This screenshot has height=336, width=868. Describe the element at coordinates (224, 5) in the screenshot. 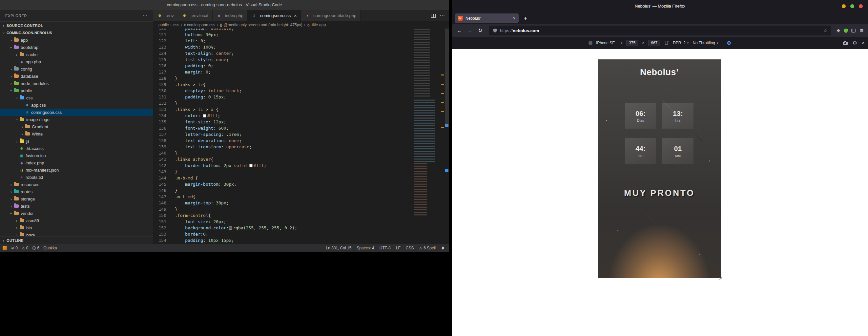

I see `vscode-title-bar: comingsoon.css - coming-soon-nebolus - V…` at that location.